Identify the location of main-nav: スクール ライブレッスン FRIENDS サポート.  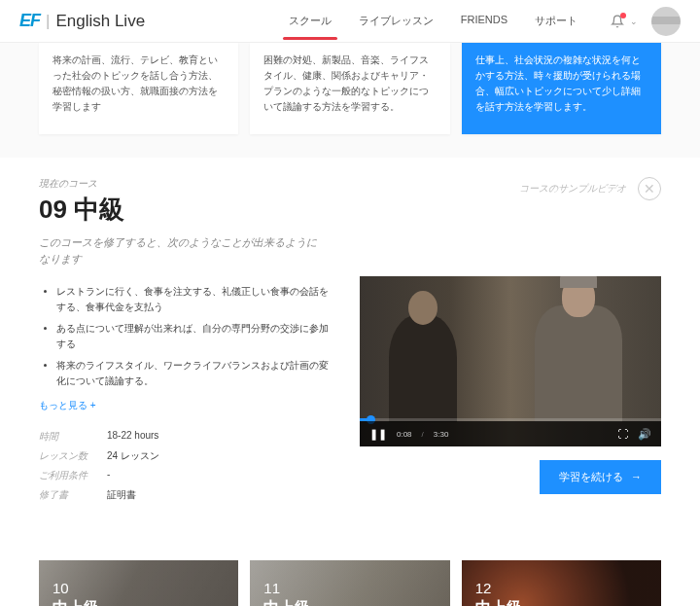
(434, 21).